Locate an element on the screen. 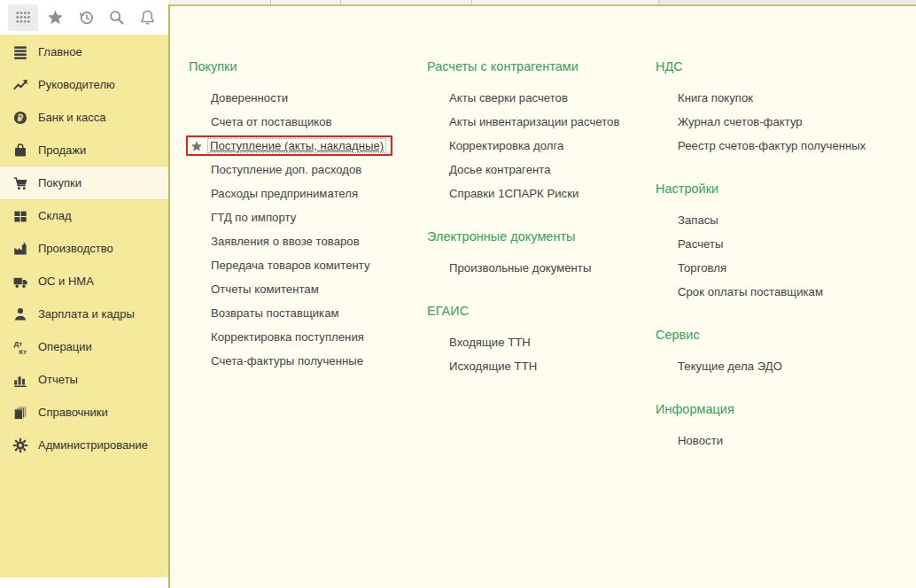 The width and height of the screenshot is (916, 588). sidebar-item-glavnoe: Главное is located at coordinates (84, 51).